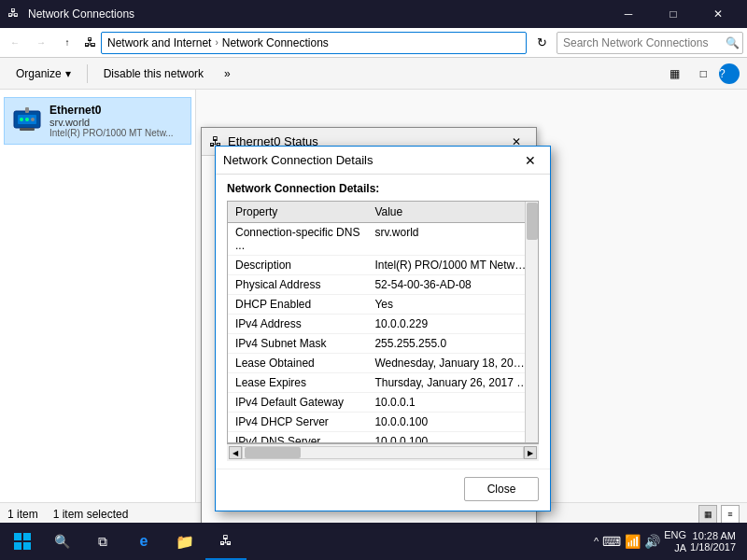  What do you see at coordinates (297, 422) in the screenshot?
I see `property-cell: IPv4 DHCP Server` at bounding box center [297, 422].